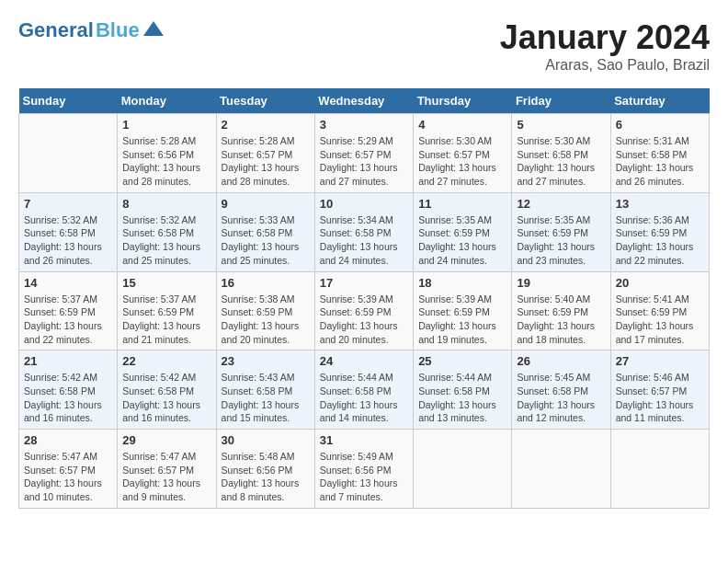 Image resolution: width=728 pixels, height=563 pixels. What do you see at coordinates (167, 232) in the screenshot?
I see `day-cell: 8Sunrise: 5:32 AM Sunset: 6:58 PM Daylig…` at bounding box center [167, 232].